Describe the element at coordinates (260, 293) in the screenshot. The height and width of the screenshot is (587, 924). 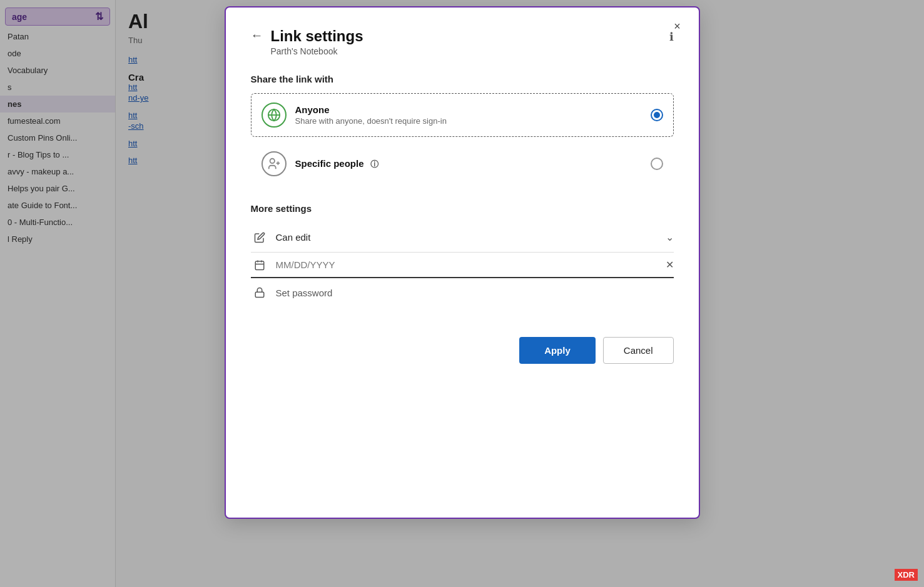
I see `lock-icon` at that location.